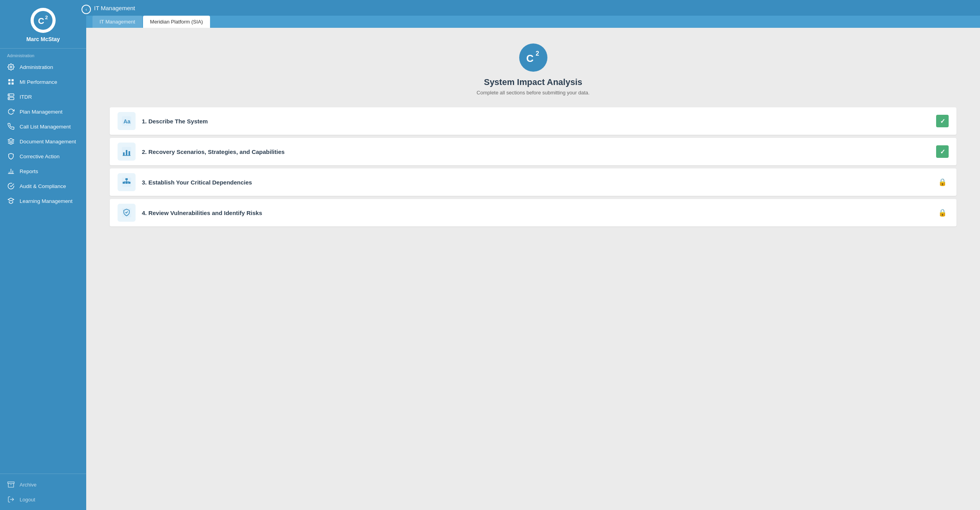 The height and width of the screenshot is (510, 980). Describe the element at coordinates (127, 121) in the screenshot. I see `section-icon-1: Aa` at that location.